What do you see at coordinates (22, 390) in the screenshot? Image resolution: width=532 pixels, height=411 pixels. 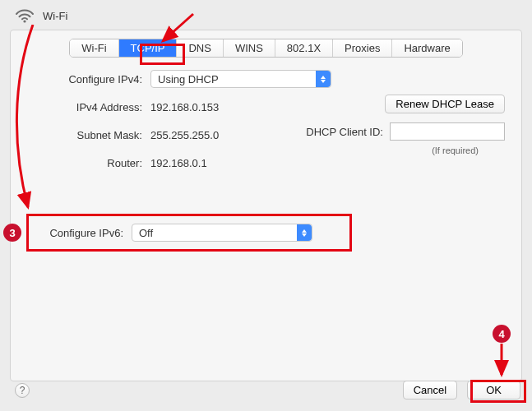 I see `help-button: ?` at bounding box center [22, 390].